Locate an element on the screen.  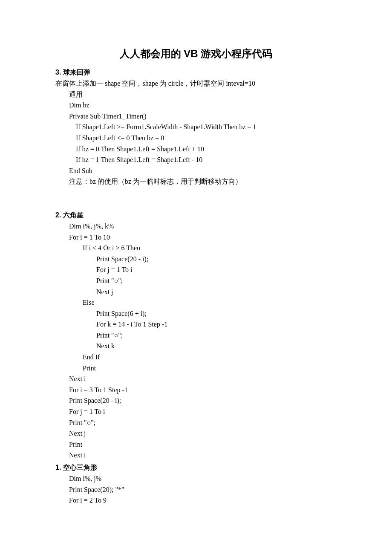
code-line: Next k is located at coordinates (196, 346).